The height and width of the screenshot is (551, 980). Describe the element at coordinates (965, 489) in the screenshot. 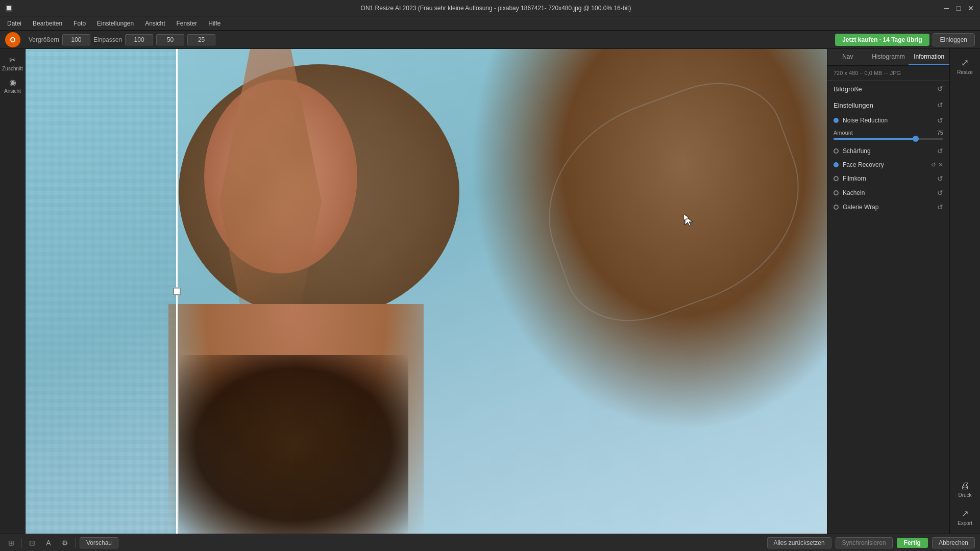

I see `druck-button: 🖨 Druck` at that location.